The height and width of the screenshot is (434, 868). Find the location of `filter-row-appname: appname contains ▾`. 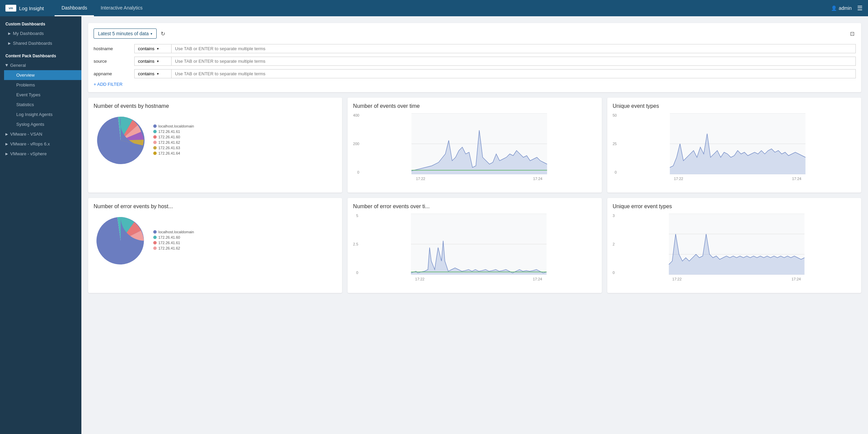

filter-row-appname: appname contains ▾ is located at coordinates (475, 74).